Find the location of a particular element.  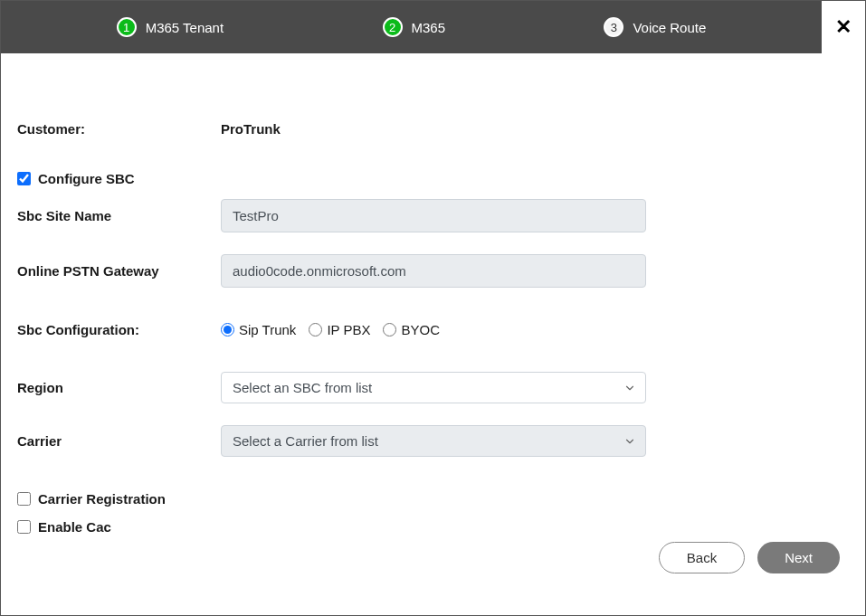

configure-sbc-checkbox is located at coordinates (24, 179).